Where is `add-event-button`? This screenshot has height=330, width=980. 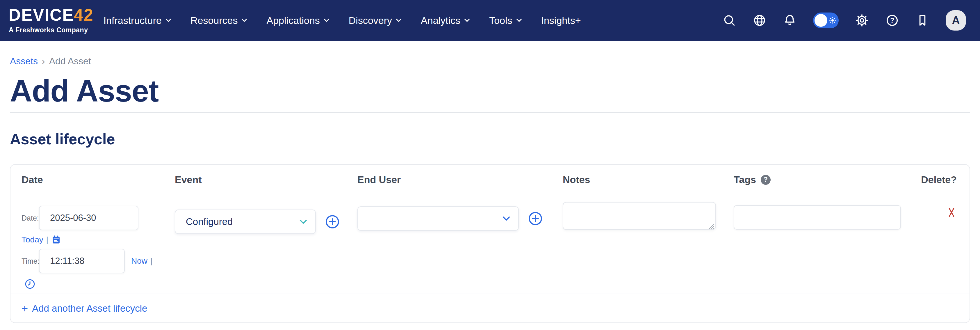 add-event-button is located at coordinates (332, 222).